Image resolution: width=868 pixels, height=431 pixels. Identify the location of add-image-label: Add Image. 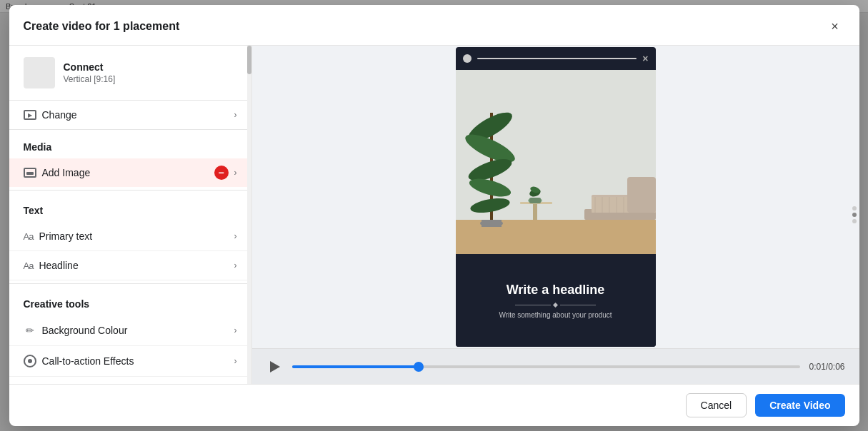
(66, 173).